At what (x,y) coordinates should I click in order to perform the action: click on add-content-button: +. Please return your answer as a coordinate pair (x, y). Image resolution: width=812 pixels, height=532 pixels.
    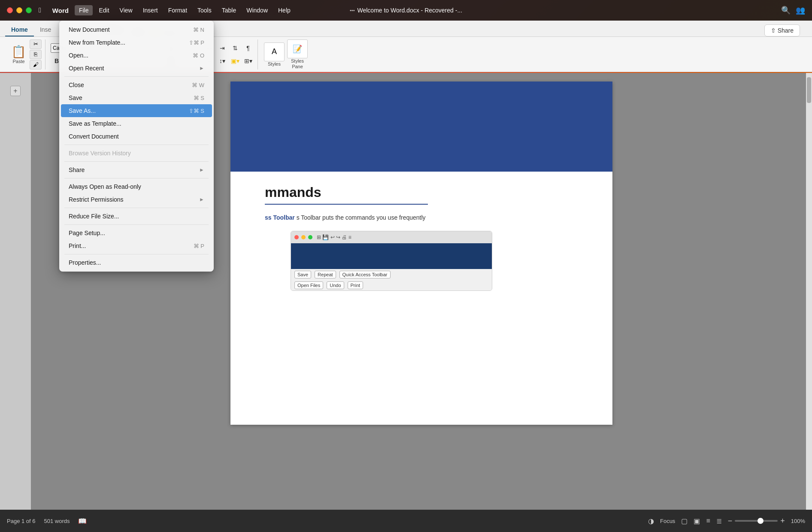
    Looking at the image, I should click on (15, 91).